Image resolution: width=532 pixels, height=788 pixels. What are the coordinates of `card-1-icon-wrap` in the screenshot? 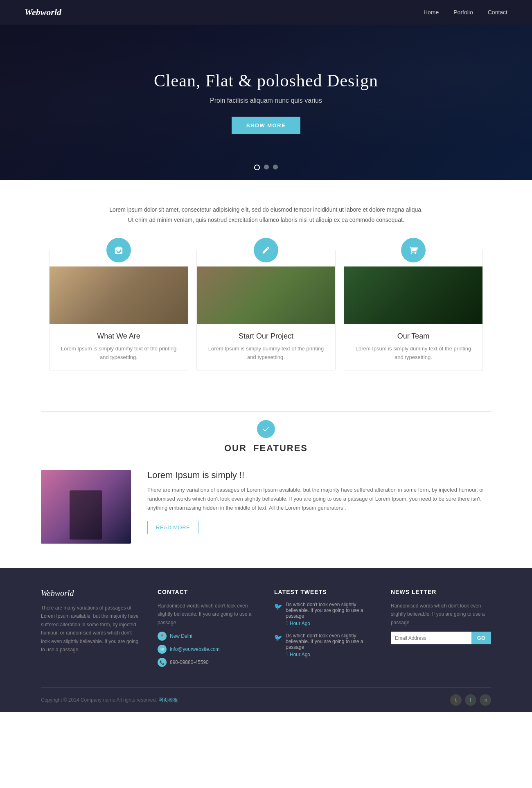 It's located at (119, 250).